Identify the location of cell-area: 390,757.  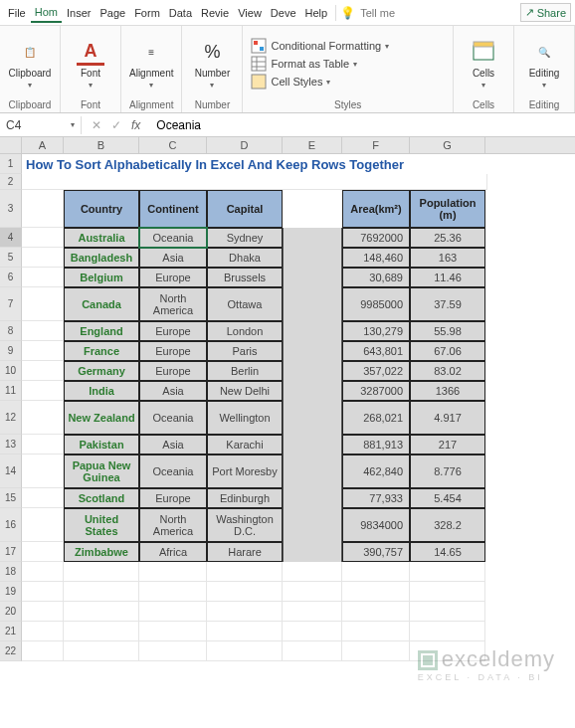
(376, 552).